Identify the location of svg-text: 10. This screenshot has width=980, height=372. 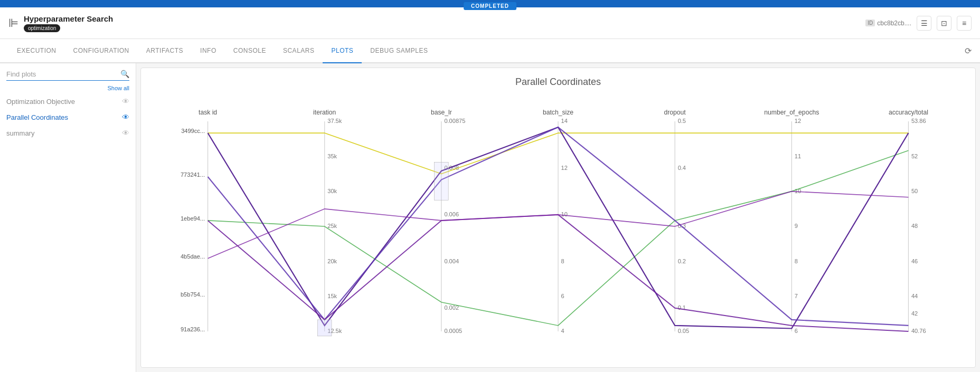
(564, 214).